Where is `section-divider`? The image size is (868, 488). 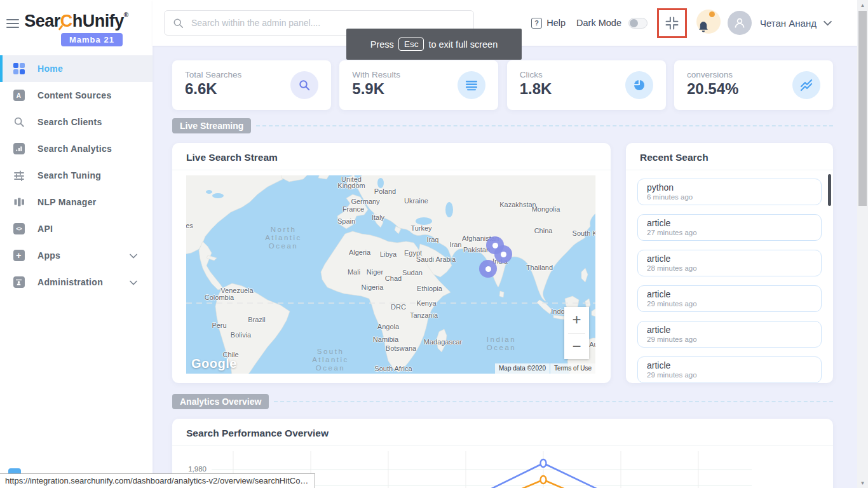
section-divider is located at coordinates (545, 126).